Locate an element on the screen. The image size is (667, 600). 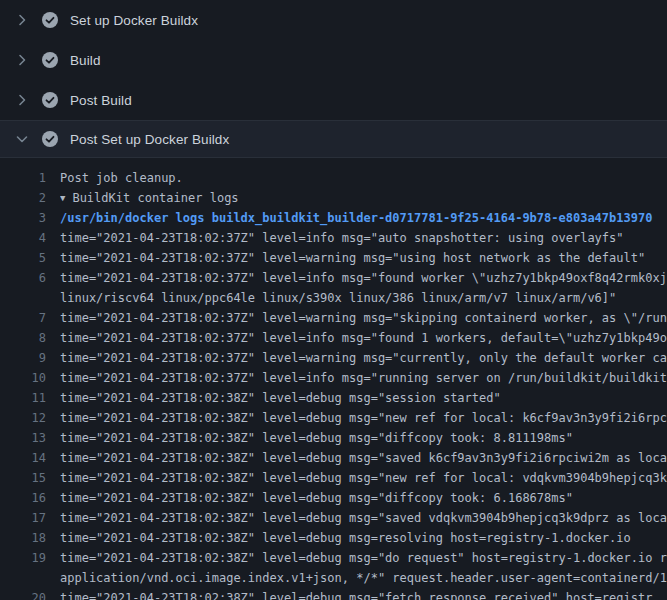
line-number: 18 is located at coordinates (30, 538).